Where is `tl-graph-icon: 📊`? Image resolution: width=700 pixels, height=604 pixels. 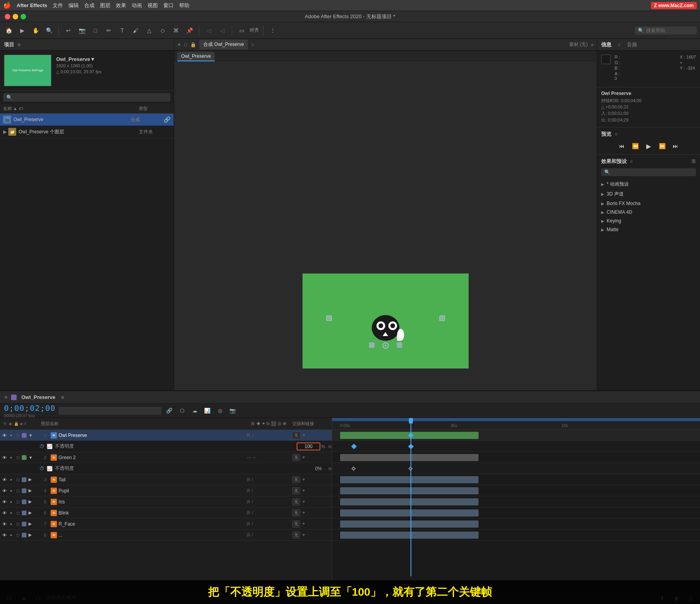 tl-graph-icon: 📊 is located at coordinates (207, 411).